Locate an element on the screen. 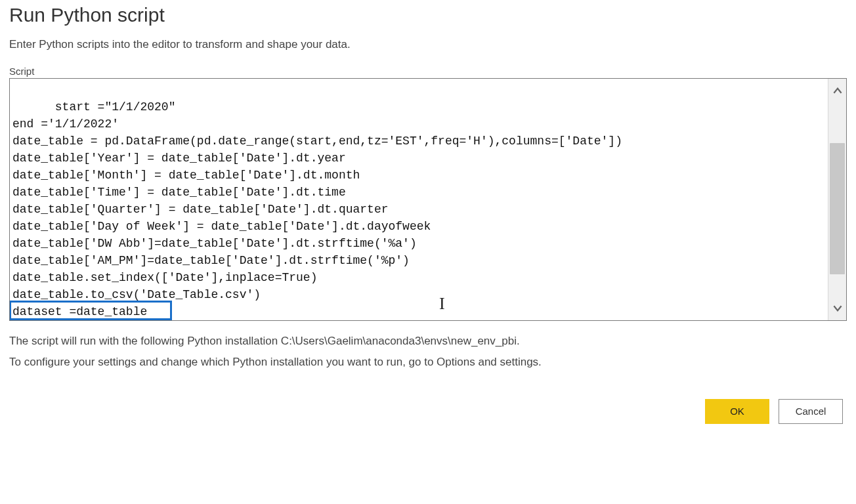  cancel-button: Cancel is located at coordinates (811, 411).